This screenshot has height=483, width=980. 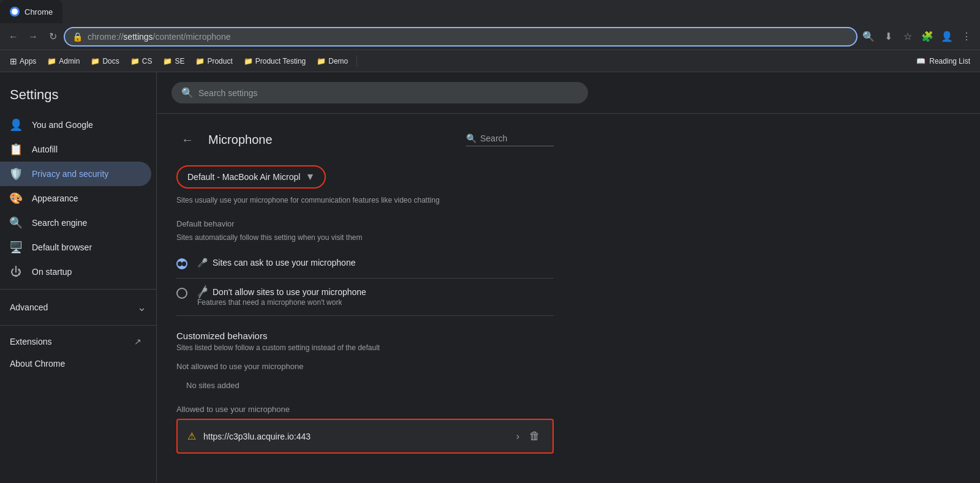 I want to click on bookmarks-separator, so click(x=356, y=61).